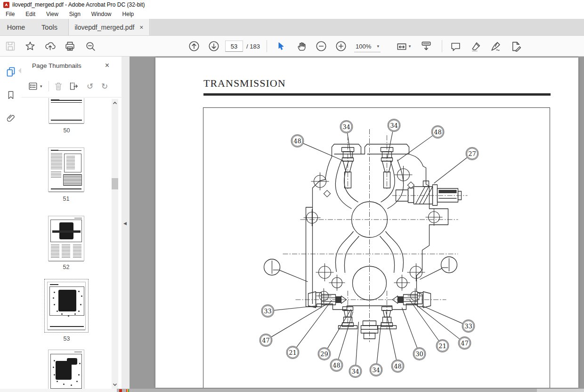  Describe the element at coordinates (426, 46) in the screenshot. I see `page-scrolling-button` at that location.